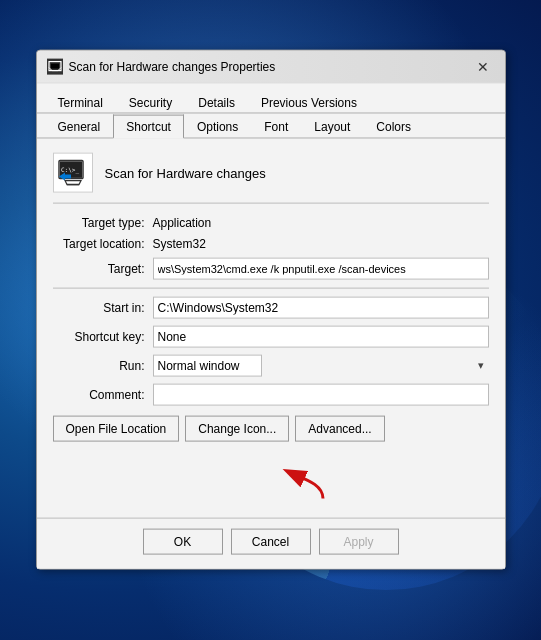  What do you see at coordinates (103, 395) in the screenshot?
I see `comment-label: Comment:` at bounding box center [103, 395].